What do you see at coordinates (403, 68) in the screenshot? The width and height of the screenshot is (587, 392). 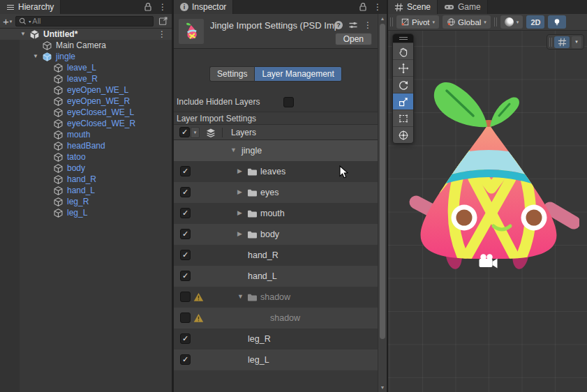 I see `move-tool-icon` at bounding box center [403, 68].